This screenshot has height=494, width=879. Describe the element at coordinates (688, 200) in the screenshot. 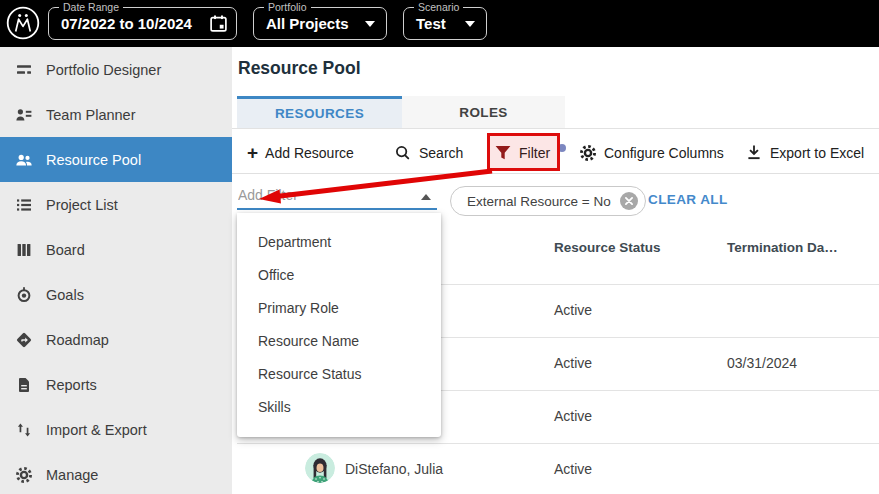

I see `clear-all-link: CLEAR ALL` at that location.